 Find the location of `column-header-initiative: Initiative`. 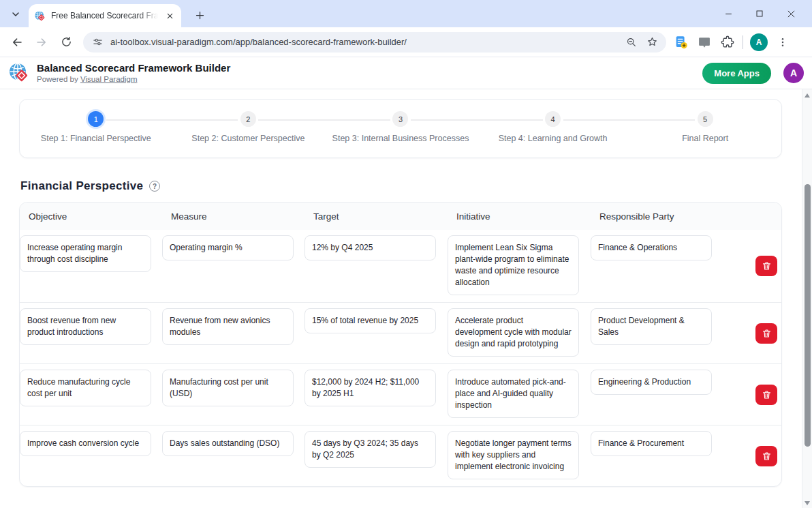

column-header-initiative: Initiative is located at coordinates (525, 217).